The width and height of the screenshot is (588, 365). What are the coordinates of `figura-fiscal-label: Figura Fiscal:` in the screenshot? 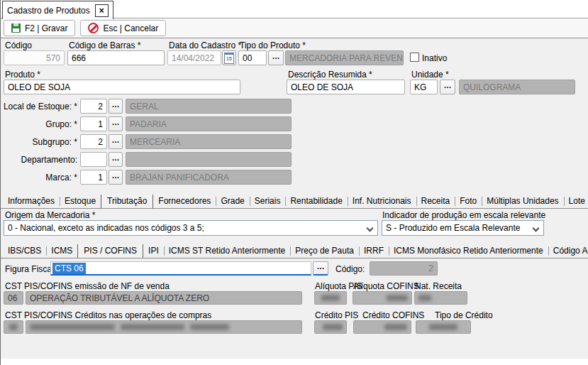 It's located at (30, 269).